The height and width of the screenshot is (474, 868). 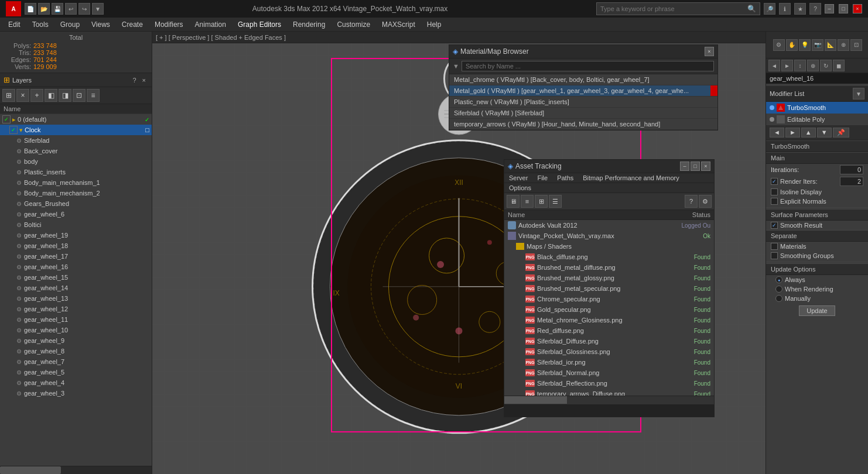 What do you see at coordinates (76, 320) in the screenshot?
I see `layer-item-gear-11: ⚙ gear_wheel_11` at bounding box center [76, 320].